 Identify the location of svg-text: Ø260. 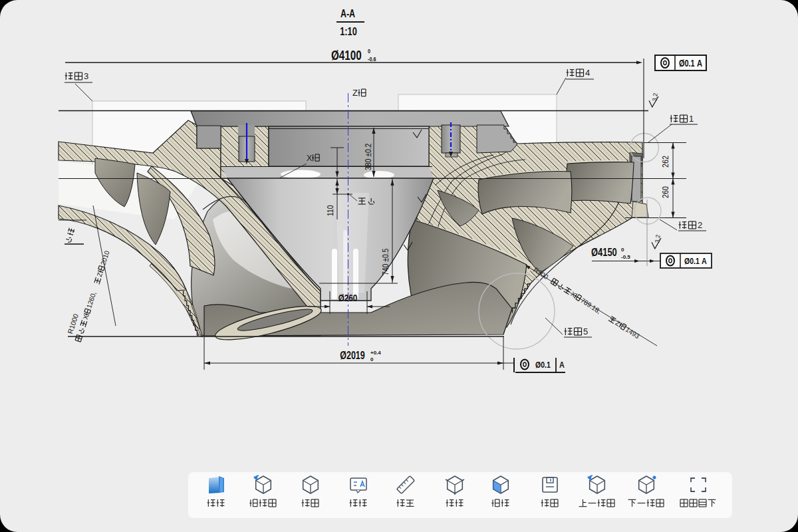
(348, 298).